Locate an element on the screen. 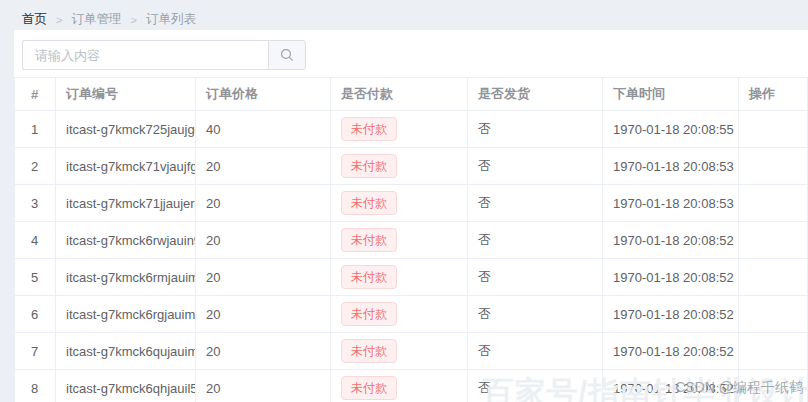 The image size is (808, 402). table-row: 5 itcast-g7kmck6rmjauimx8v 20 未付款 否 1970… is located at coordinates (412, 278).